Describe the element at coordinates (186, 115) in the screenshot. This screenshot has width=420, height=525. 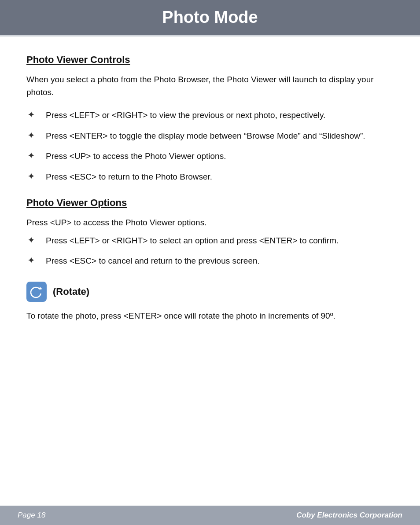
I see `bullet-text: Press <LEFT> or <RIGHT> to view the prev…` at that location.